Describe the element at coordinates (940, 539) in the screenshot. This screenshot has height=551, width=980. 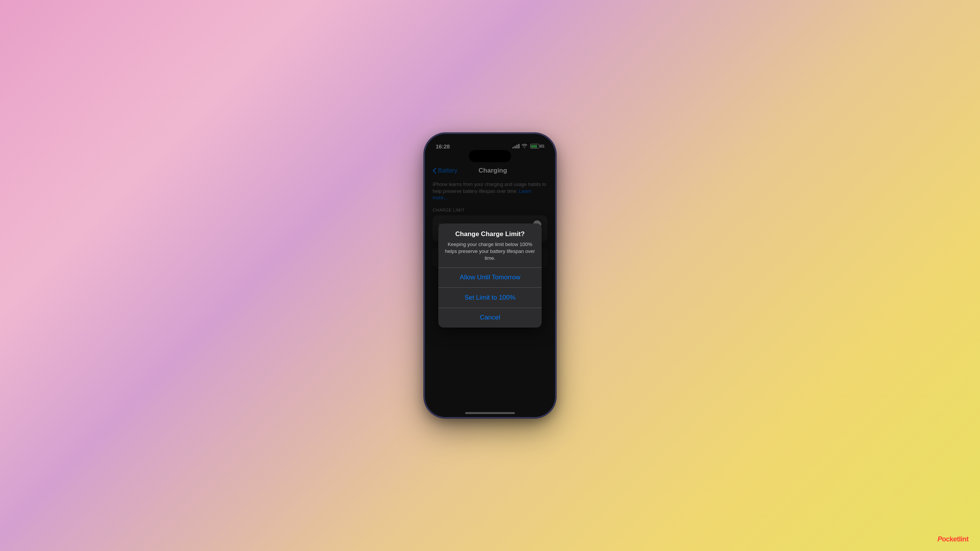
I see `watermark-p: P` at that location.